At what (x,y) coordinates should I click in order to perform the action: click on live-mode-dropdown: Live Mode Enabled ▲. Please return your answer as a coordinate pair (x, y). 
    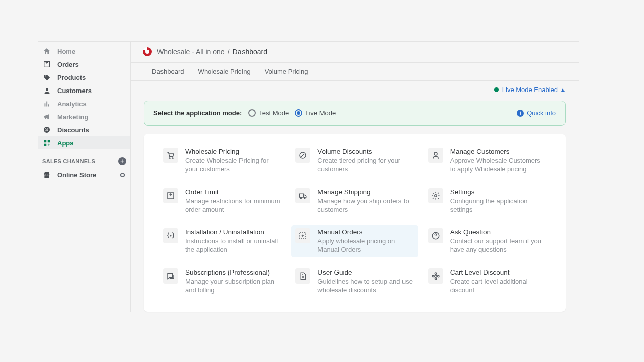
    Looking at the image, I should click on (355, 87).